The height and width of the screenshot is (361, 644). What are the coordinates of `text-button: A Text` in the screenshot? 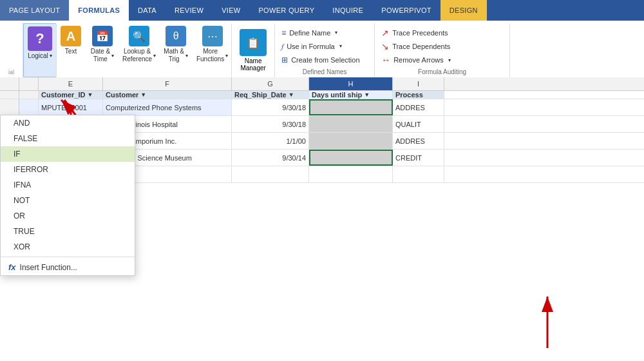 It's located at (71, 50).